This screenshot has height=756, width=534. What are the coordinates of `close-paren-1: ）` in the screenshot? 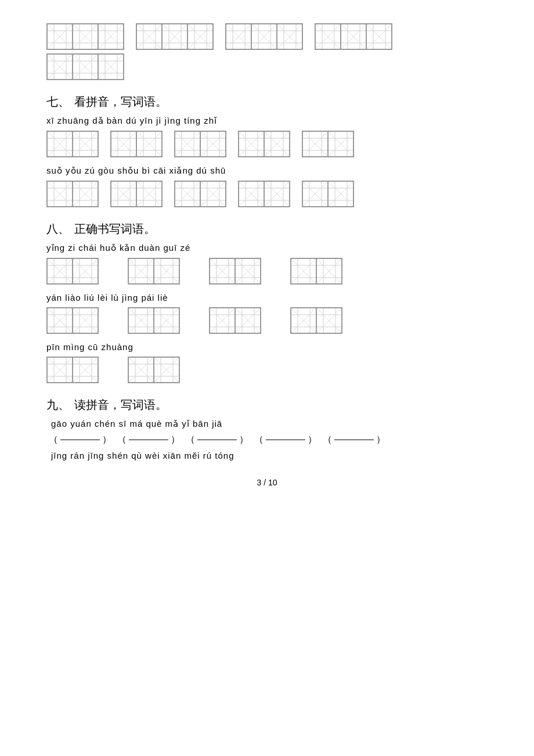 It's located at (107, 440).